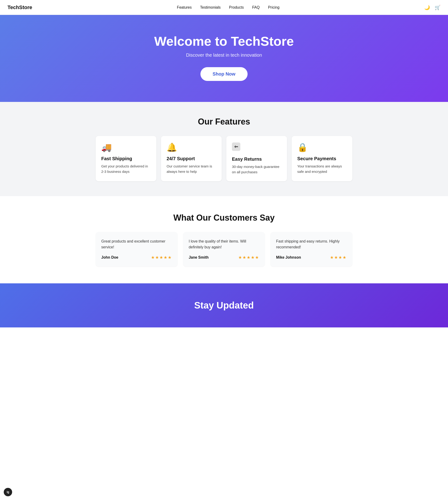 This screenshot has height=500, width=448. I want to click on testimonial-name-0: John Doe, so click(110, 257).